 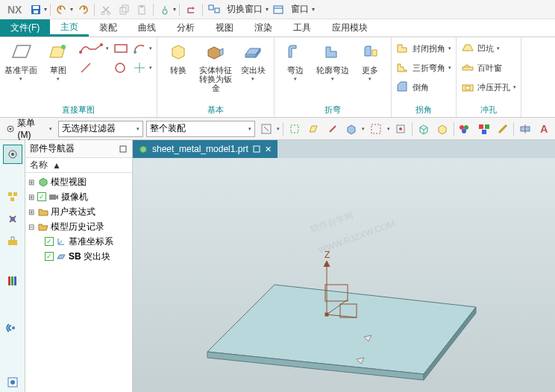 What do you see at coordinates (79, 197) in the screenshot?
I see `tree-item-camera: ⊞✓摄像机` at bounding box center [79, 197].